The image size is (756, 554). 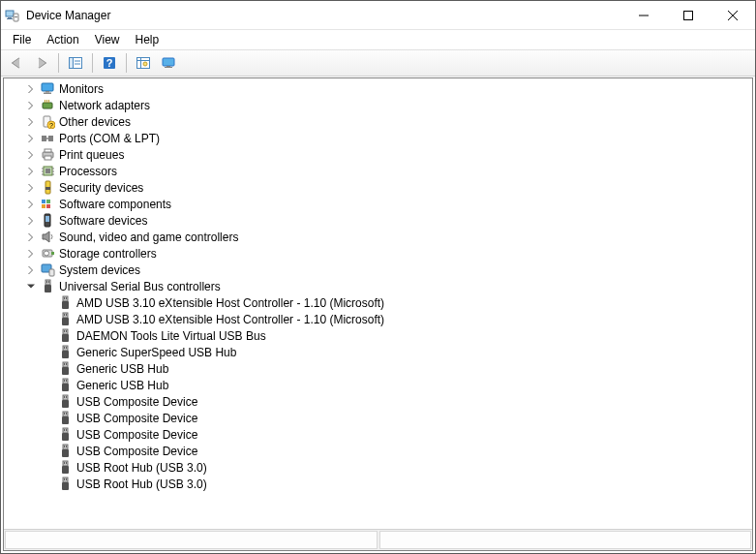 I want to click on back-button, so click(x=16, y=63).